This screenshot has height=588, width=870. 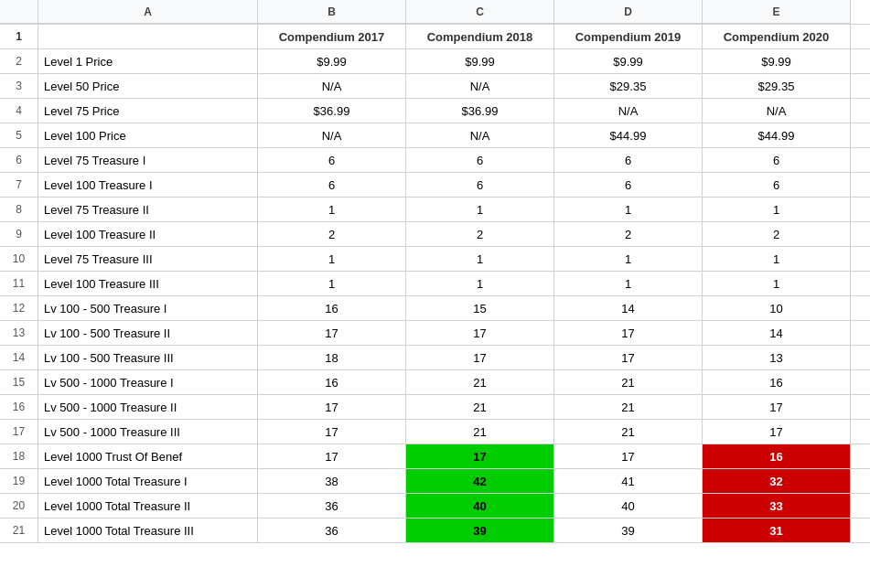 What do you see at coordinates (19, 185) in the screenshot?
I see `row-number: 7` at bounding box center [19, 185].